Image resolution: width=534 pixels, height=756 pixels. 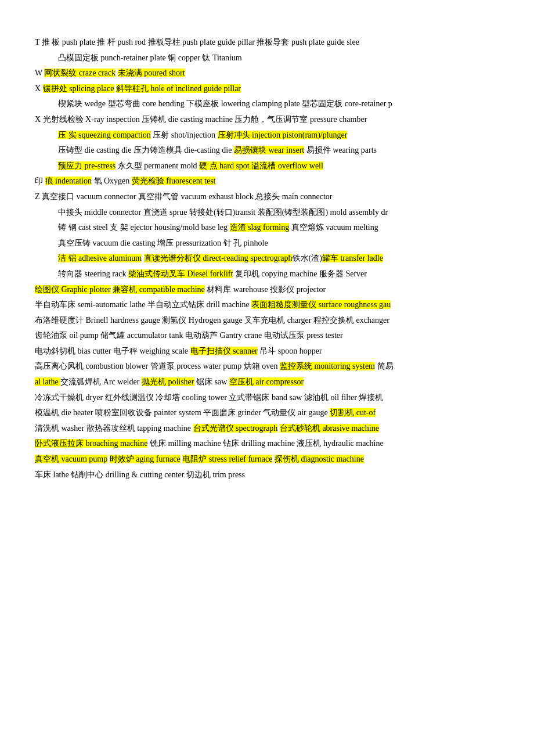 I want to click on normal-text: 齿轮油泵 oil pump 储气罐 accumulator tank 电动葫芦 …, so click(x=189, y=336).